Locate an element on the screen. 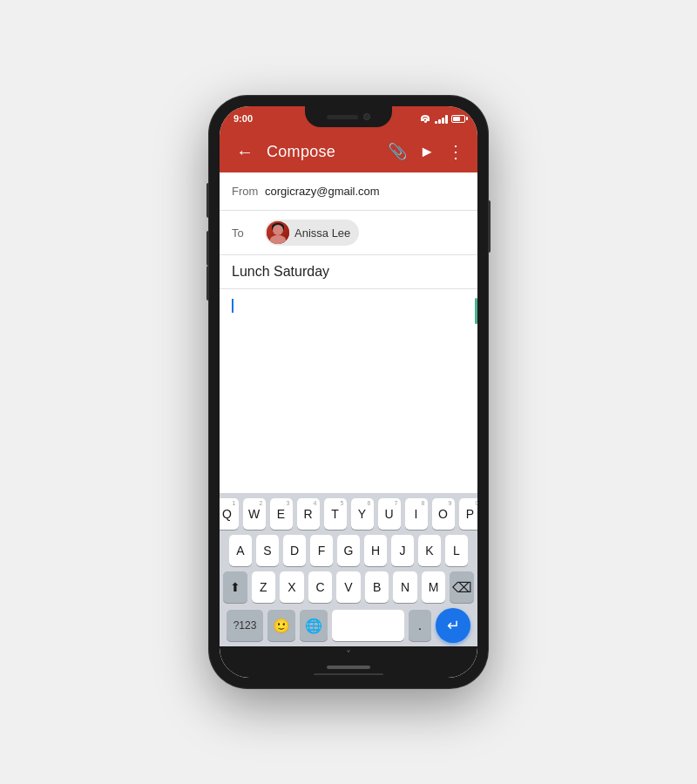 The width and height of the screenshot is (697, 784). app-bar-actions: 📎 ► ⋮ is located at coordinates (427, 152).